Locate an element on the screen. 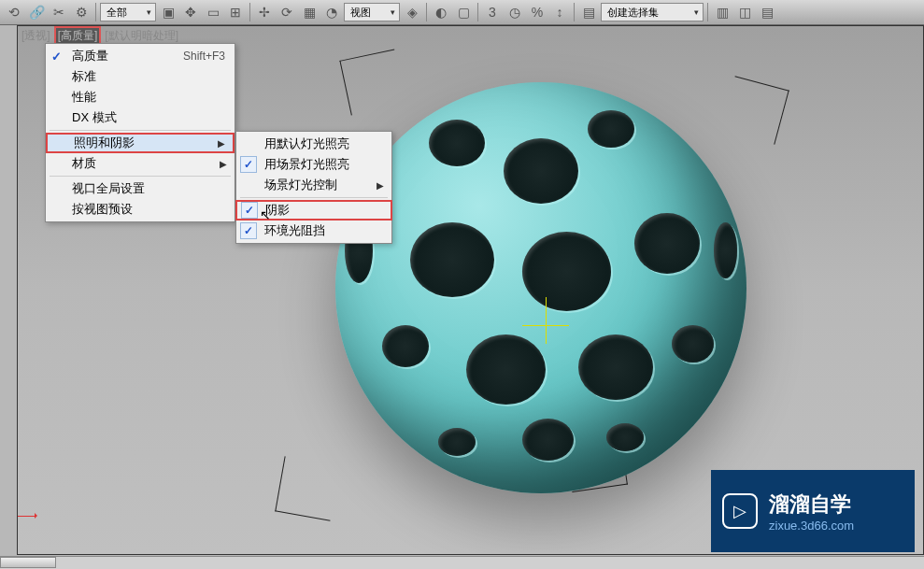 This screenshot has height=569, width=924. menu-item-scene-light-control: 场景灯光控制 ▶ is located at coordinates (314, 185).